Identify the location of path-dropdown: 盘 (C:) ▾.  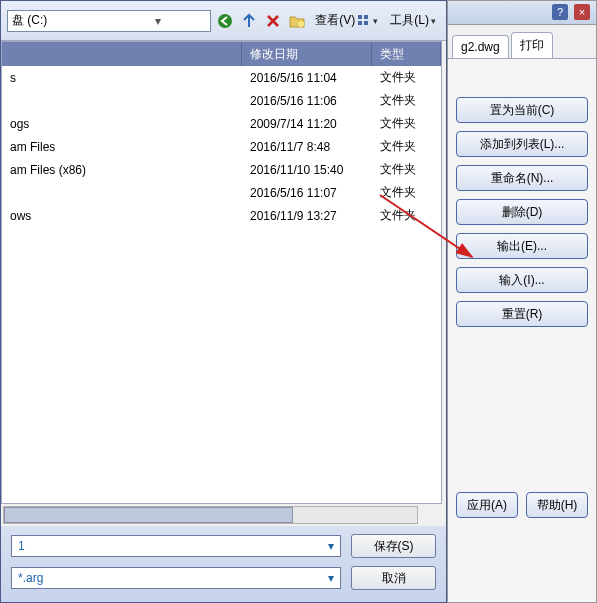
(109, 21).